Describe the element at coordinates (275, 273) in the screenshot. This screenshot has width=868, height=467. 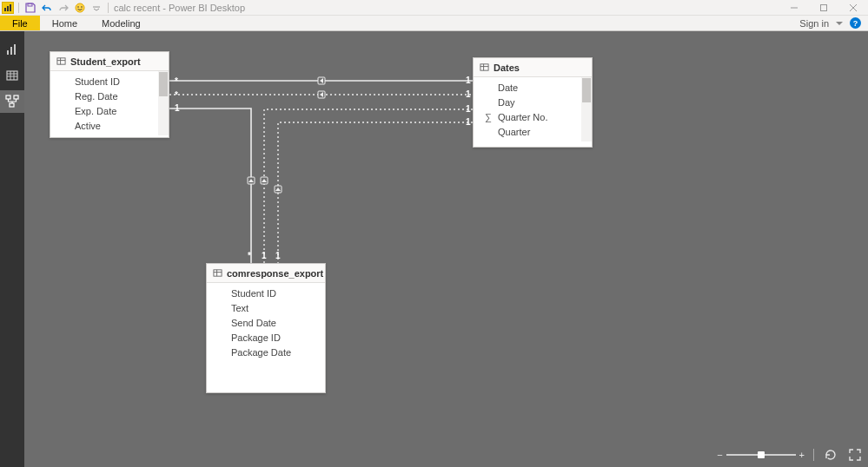
I see `table-name: comresponse_export` at that location.